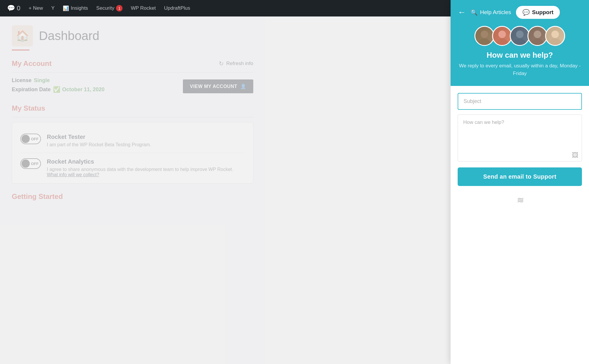 The height and width of the screenshot is (364, 589). I want to click on message-wrapper: 🖼, so click(520, 139).